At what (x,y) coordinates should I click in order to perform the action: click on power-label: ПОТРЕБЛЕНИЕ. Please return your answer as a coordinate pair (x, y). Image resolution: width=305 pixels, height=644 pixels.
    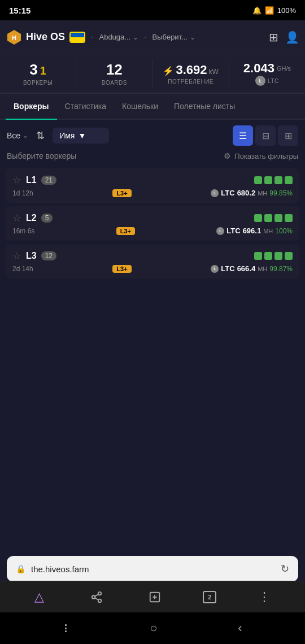
    Looking at the image, I should click on (191, 81).